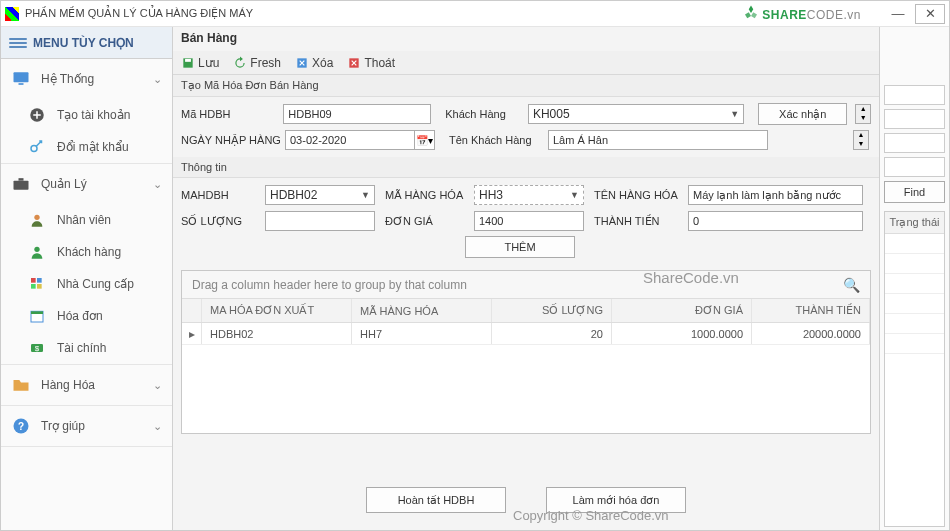 Image resolution: width=950 pixels, height=531 pixels. I want to click on nav-group-goods: Hàng Hóa ⌄, so click(86, 385).